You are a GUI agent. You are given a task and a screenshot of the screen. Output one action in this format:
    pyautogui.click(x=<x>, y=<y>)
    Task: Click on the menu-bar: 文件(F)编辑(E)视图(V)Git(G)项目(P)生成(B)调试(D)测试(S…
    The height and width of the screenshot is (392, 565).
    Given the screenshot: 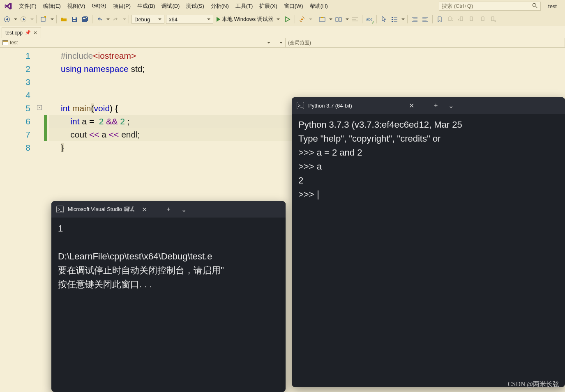 What is the action you would take?
    pyautogui.click(x=283, y=6)
    